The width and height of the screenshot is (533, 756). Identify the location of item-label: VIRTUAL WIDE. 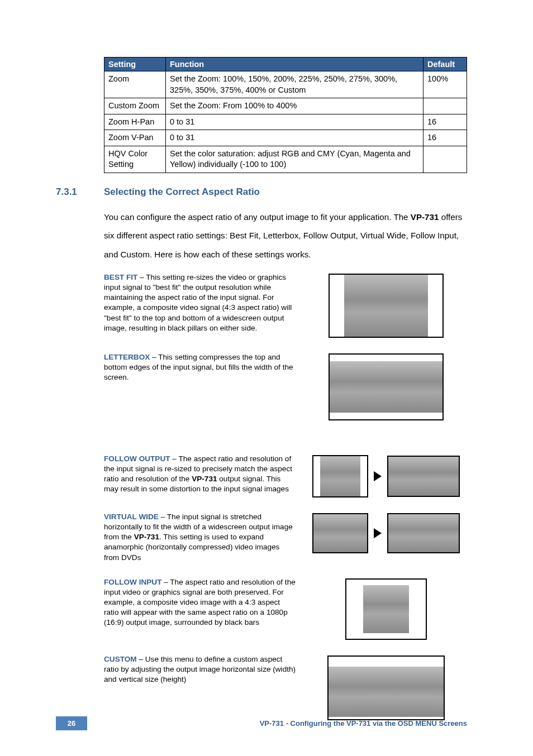
(131, 517).